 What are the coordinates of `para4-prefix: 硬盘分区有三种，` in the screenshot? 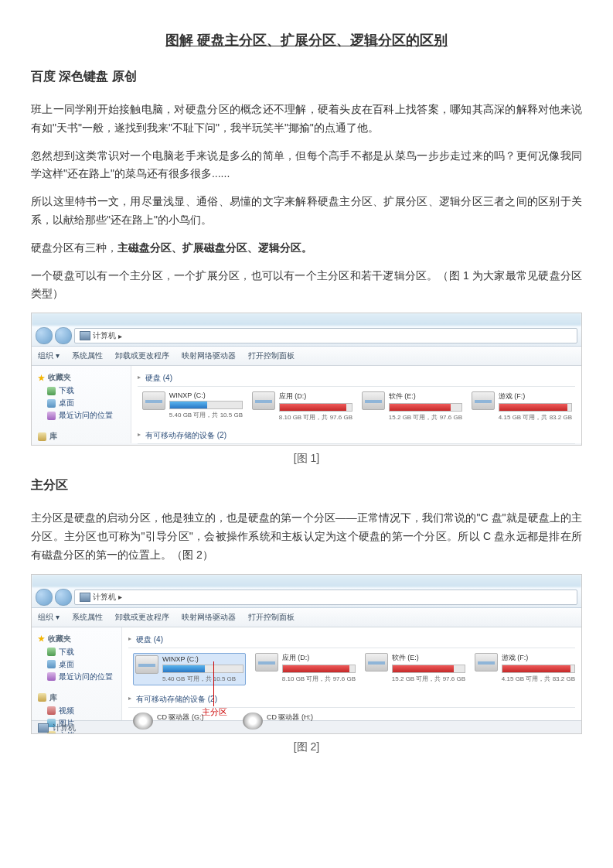 It's located at (74, 248).